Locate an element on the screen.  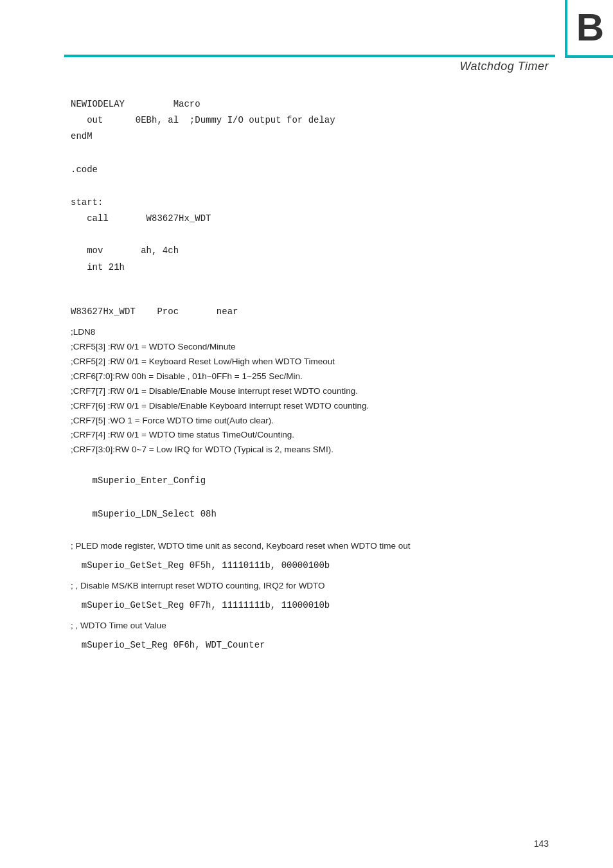
proc-comments: ;LDN8 ;CRF5[3] :RW 0/1 = WDTO Second/Min… is located at coordinates (310, 391).